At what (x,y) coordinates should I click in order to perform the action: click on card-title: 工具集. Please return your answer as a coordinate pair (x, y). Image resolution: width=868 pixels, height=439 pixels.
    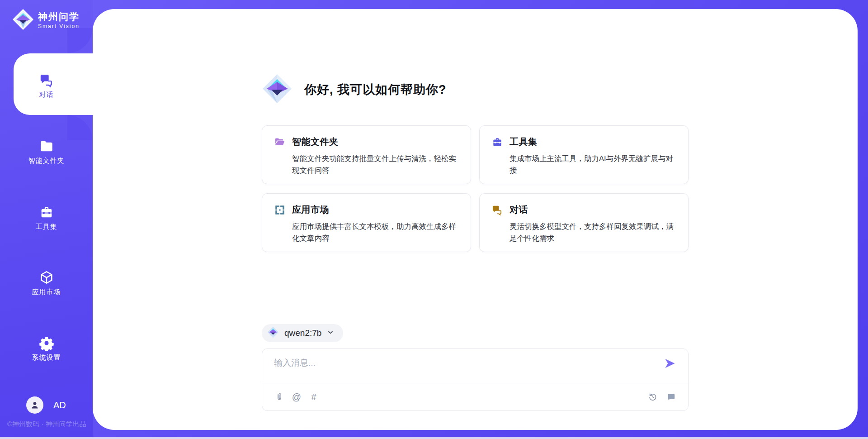
    Looking at the image, I should click on (524, 142).